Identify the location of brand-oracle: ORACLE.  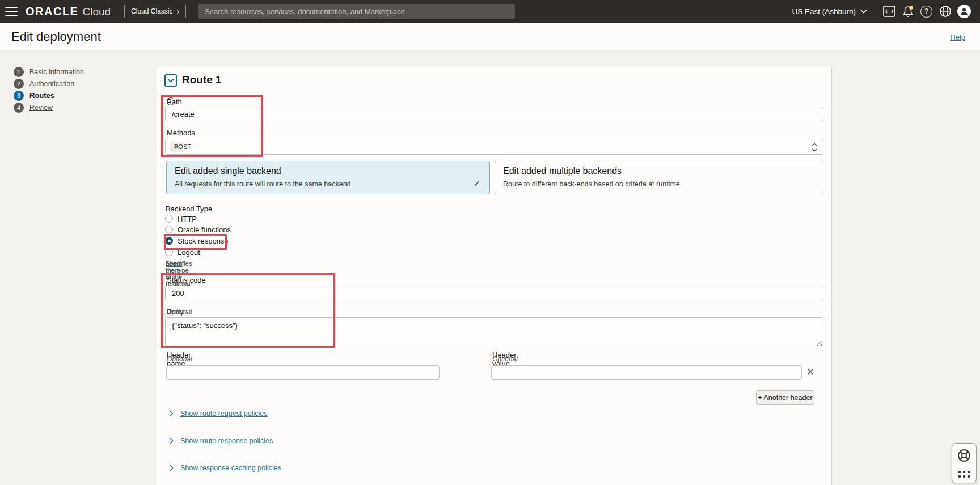
(52, 11).